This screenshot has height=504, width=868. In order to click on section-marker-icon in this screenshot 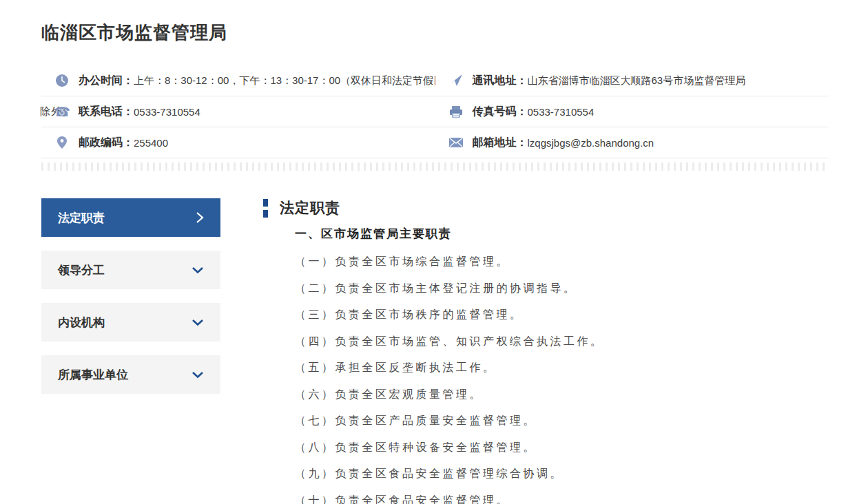, I will do `click(266, 208)`.